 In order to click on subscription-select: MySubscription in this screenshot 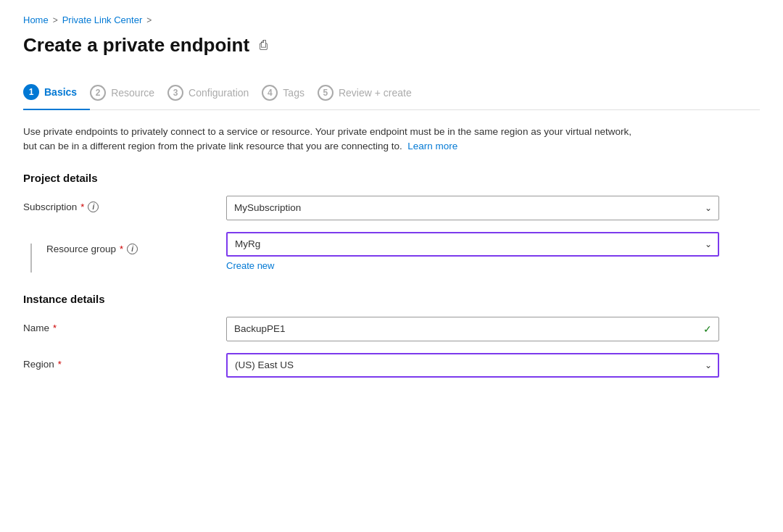, I will do `click(473, 208)`.